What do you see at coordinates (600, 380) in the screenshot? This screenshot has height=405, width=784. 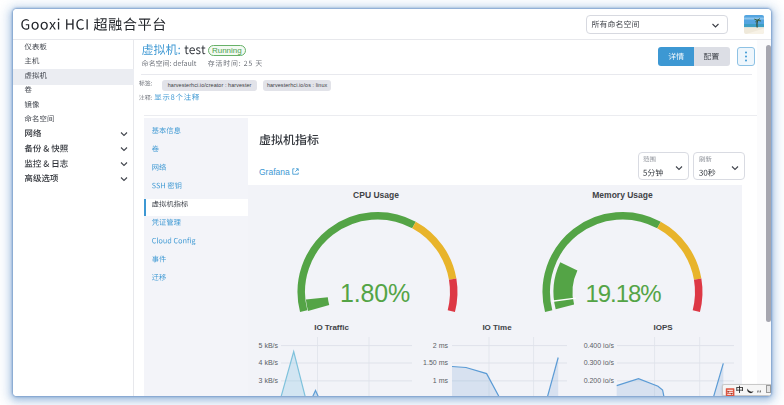 I see `svg-text: 0.200 io/s` at bounding box center [600, 380].